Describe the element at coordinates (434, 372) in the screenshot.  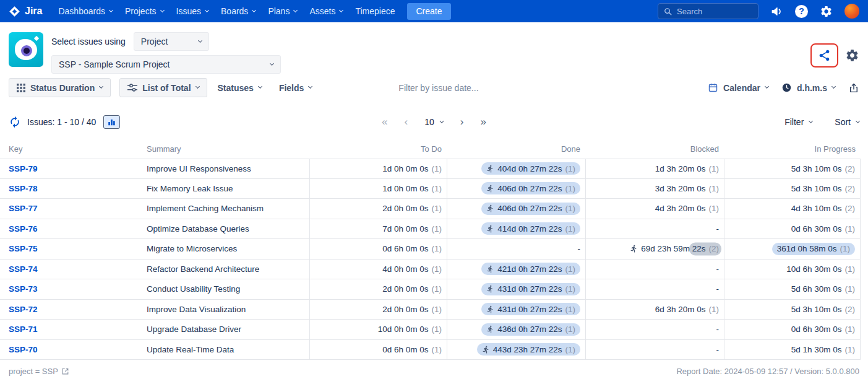
I see `report-footer: project = SSP Report Date: 2024-05-09 12…` at that location.